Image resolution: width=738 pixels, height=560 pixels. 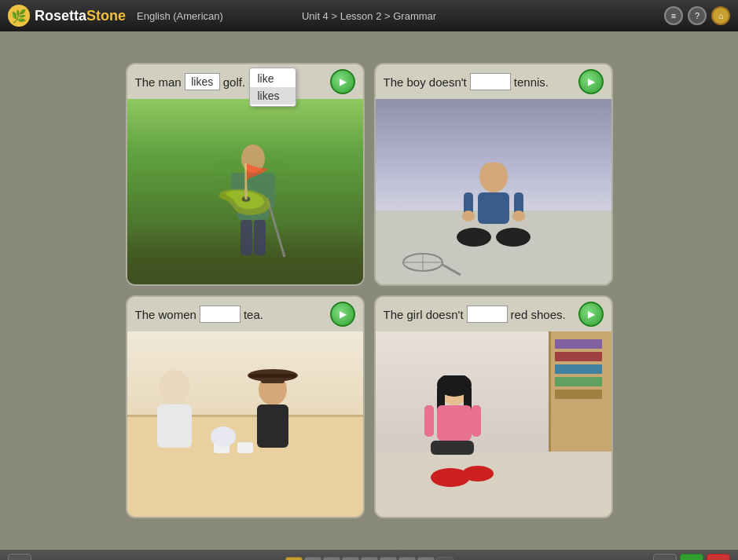 I want to click on logo-text: RosettaStone, so click(x=80, y=16).